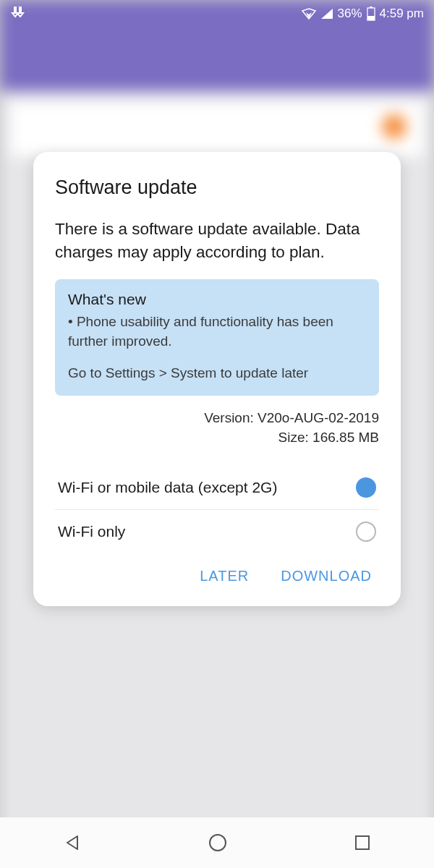 This screenshot has height=868, width=434. What do you see at coordinates (168, 488) in the screenshot?
I see `radio-label: Wi-Fi or mobile data (except 2G)` at bounding box center [168, 488].